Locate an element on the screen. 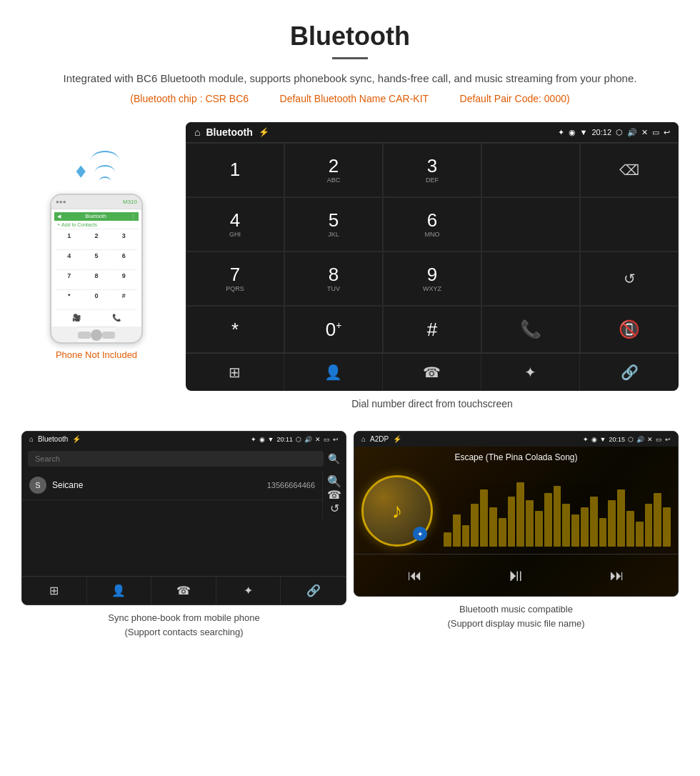 This screenshot has width=700, height=776. bt-name: Default Bluetooth Name CAR-KIT is located at coordinates (354, 99).